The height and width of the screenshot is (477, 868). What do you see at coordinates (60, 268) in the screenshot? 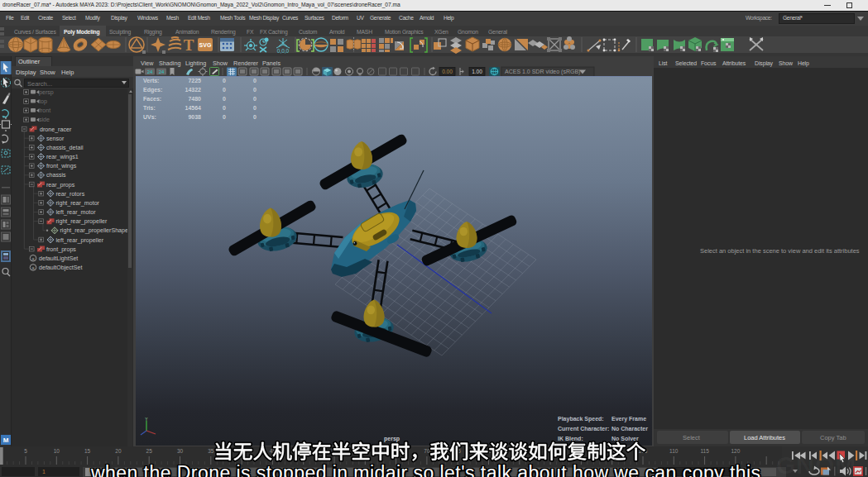
I see `svg-text: defaultObjectSet` at bounding box center [60, 268].